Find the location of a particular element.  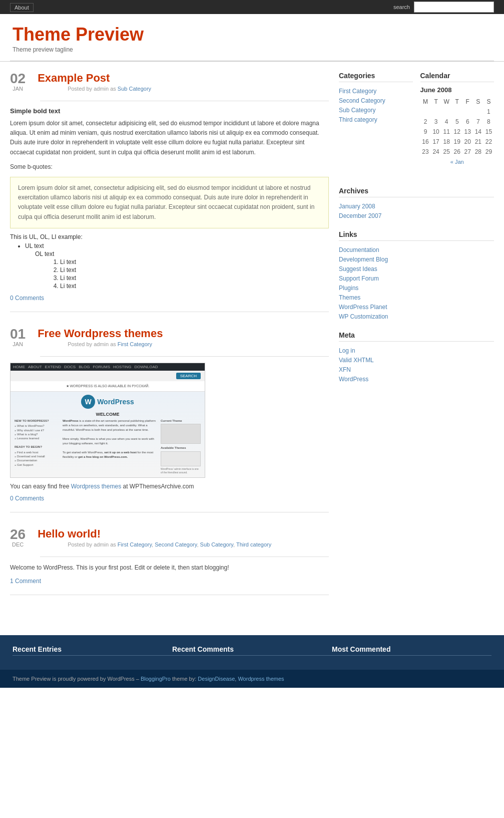

post-3-divider is located at coordinates (184, 557).